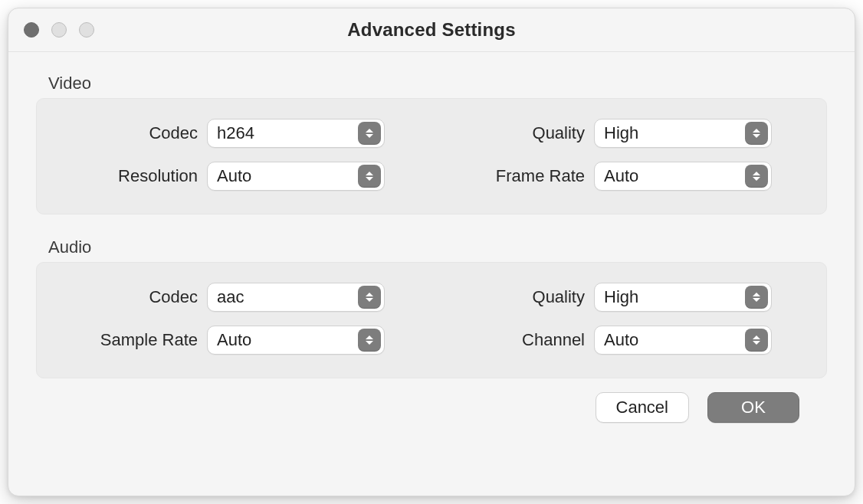 The height and width of the screenshot is (504, 863). I want to click on video-resolution-popup: Auto, so click(296, 176).